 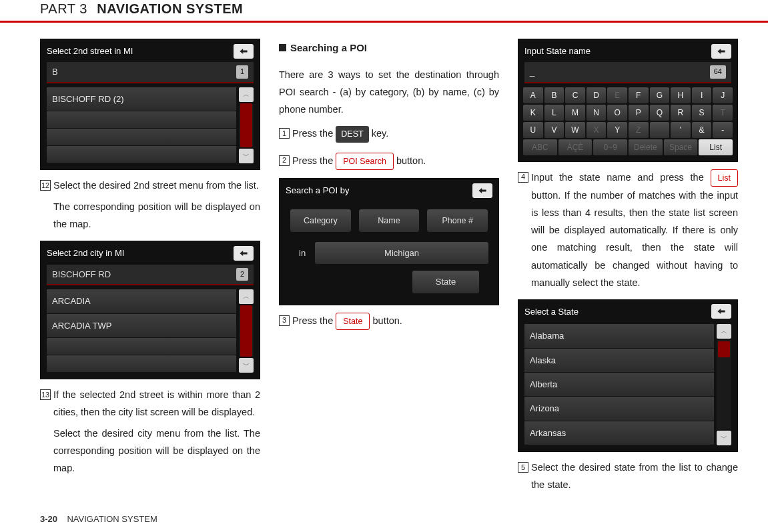 I want to click on page-number: 3-20, so click(x=49, y=519).